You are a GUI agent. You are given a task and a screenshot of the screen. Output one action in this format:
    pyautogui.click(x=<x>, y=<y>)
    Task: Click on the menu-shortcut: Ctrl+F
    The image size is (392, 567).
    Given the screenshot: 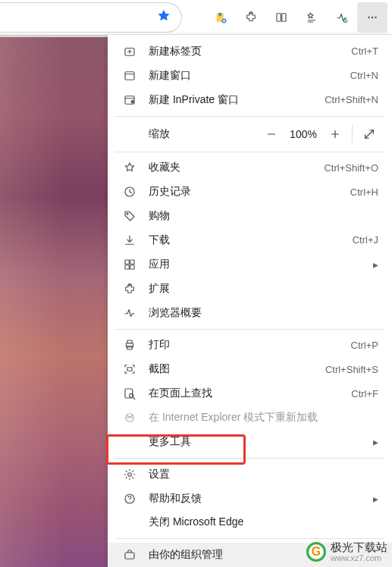 What is the action you would take?
    pyautogui.click(x=365, y=394)
    